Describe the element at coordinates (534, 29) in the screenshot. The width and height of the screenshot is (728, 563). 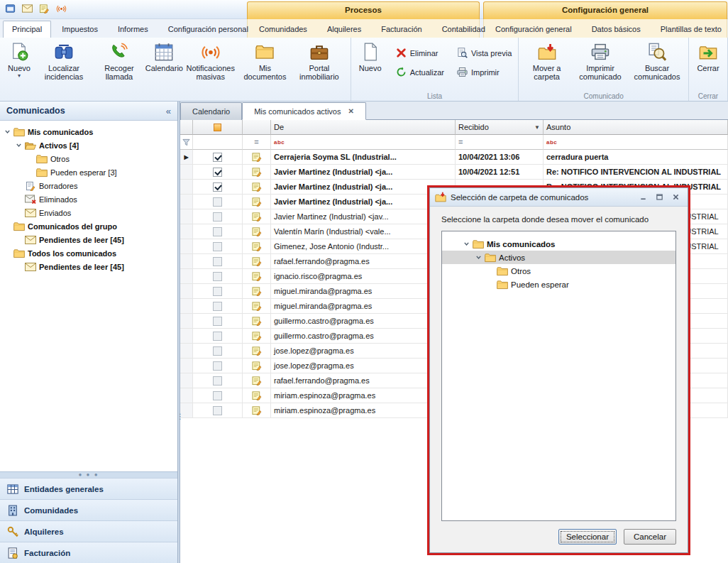
I see `ribbon-tab-configuracion-general: Configuración general` at that location.